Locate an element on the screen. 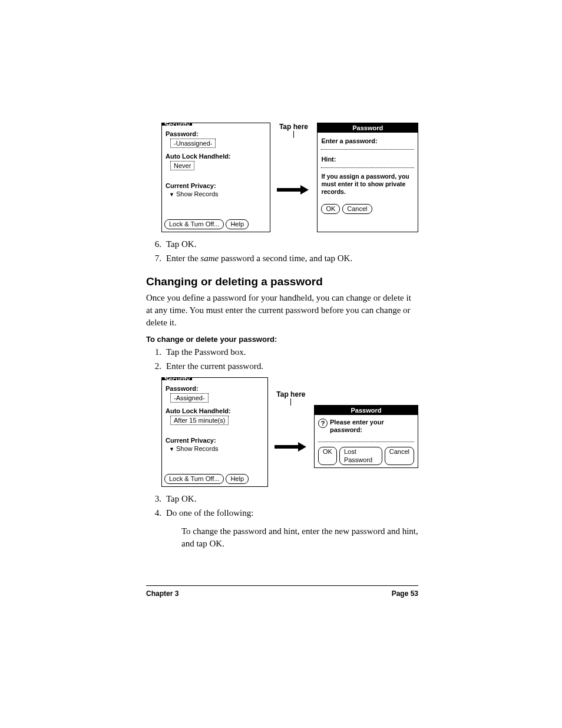  password-dialog-2: Password ? Please enter your password: O… is located at coordinates (366, 437).